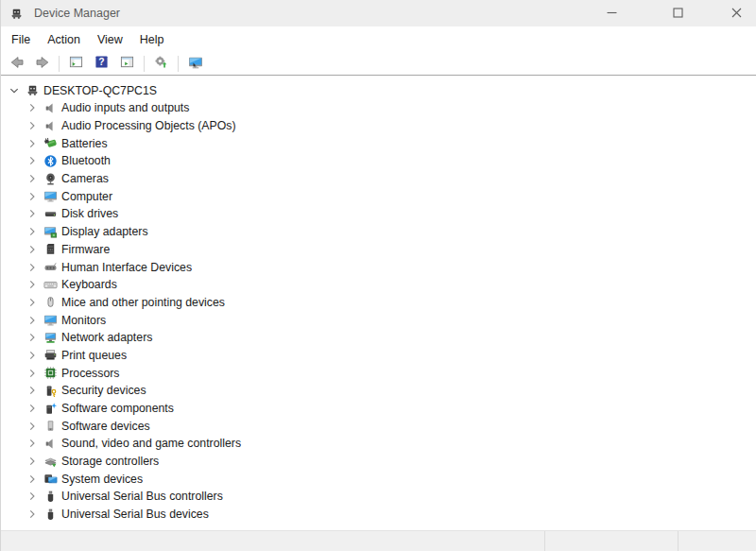 The width and height of the screenshot is (756, 551). I want to click on tree-item: Software components, so click(378, 408).